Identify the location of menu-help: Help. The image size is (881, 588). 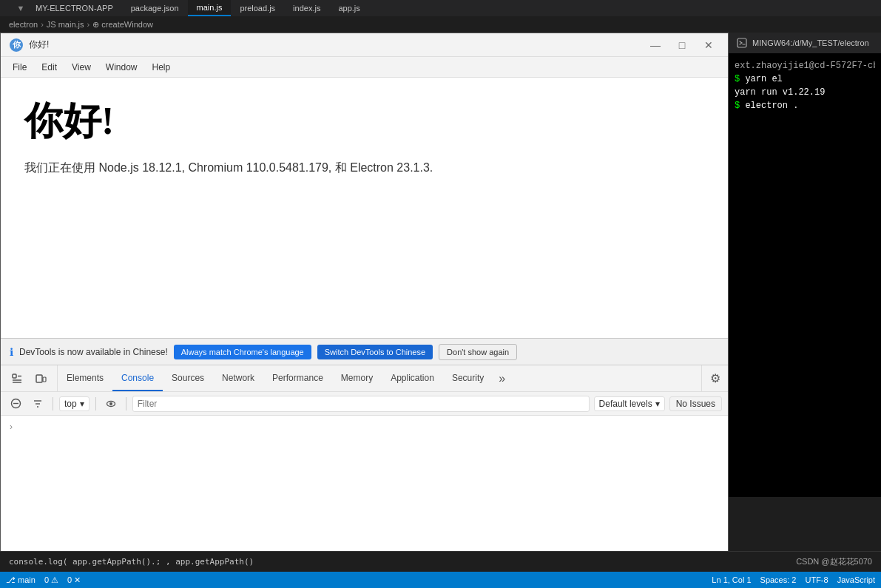
(161, 67).